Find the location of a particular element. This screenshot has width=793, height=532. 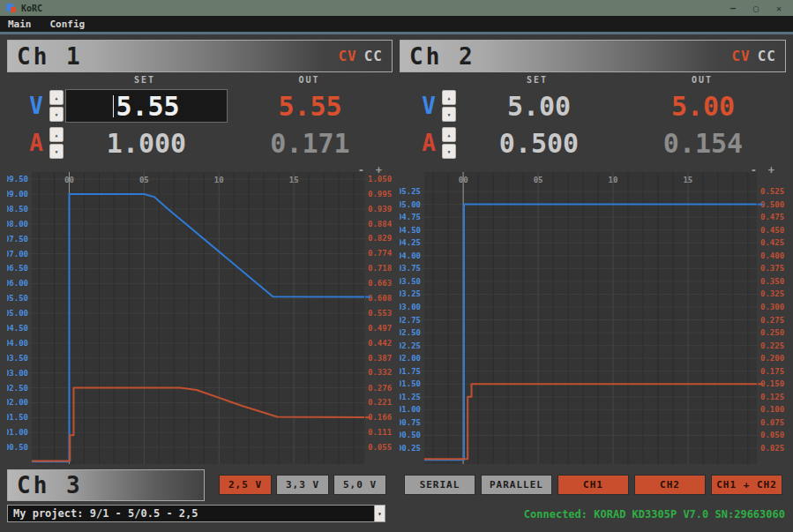

svg-text: 0.500 is located at coordinates (773, 205).